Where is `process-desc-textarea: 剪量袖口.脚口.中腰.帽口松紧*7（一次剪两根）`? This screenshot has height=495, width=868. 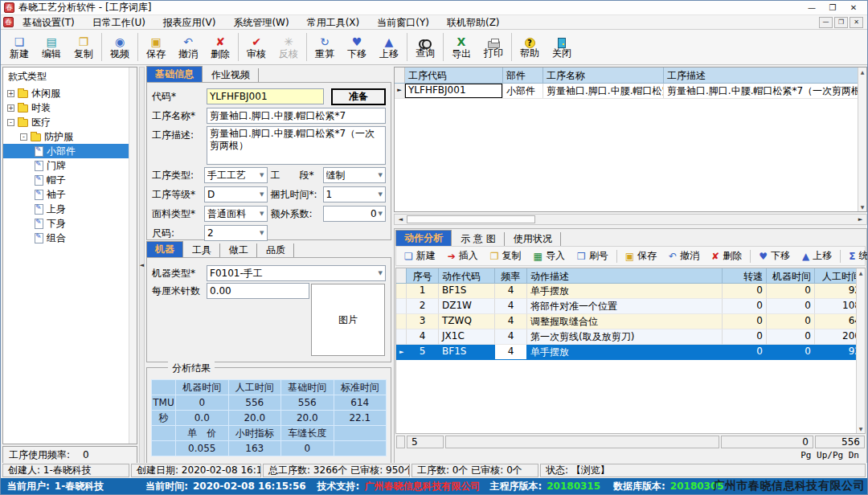 process-desc-textarea: 剪量袖口.脚口.中腰.帽口松紧*7（一次剪两根） is located at coordinates (296, 145).